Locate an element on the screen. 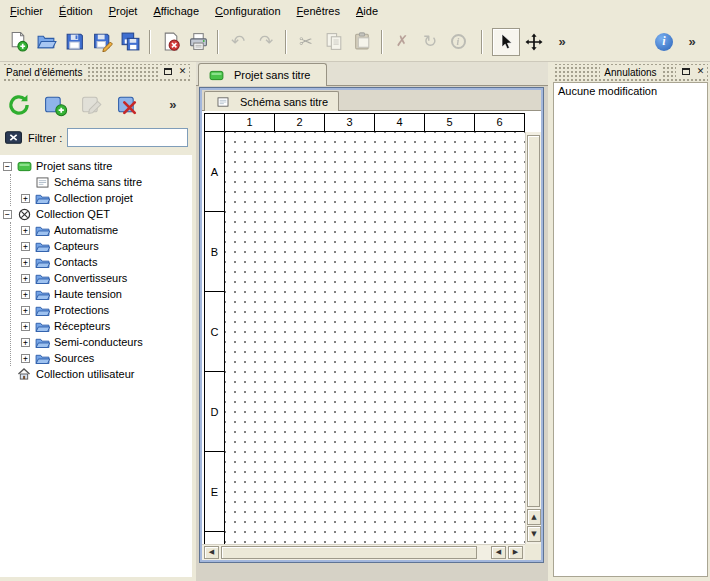  tab-project: Projet sans titre is located at coordinates (262, 74).